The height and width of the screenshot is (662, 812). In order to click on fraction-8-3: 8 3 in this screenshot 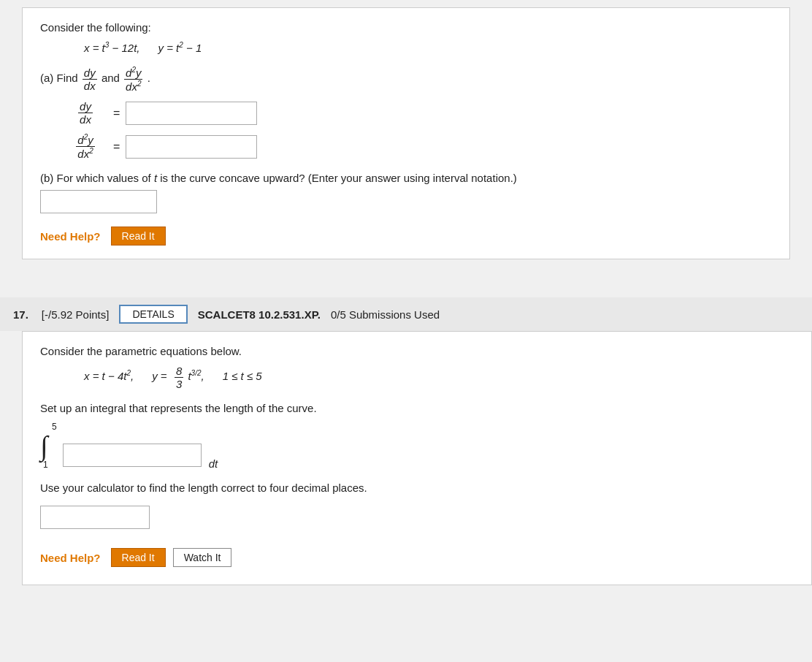, I will do `click(179, 377)`.